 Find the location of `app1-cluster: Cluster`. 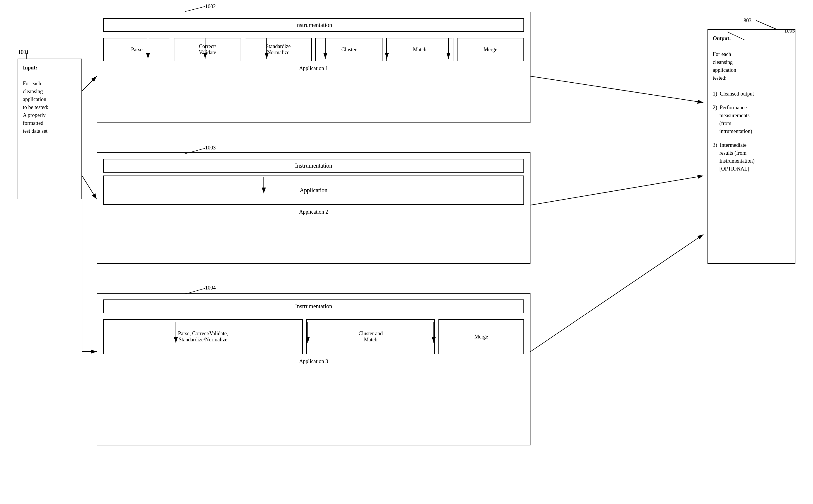

app1-cluster: Cluster is located at coordinates (349, 49).